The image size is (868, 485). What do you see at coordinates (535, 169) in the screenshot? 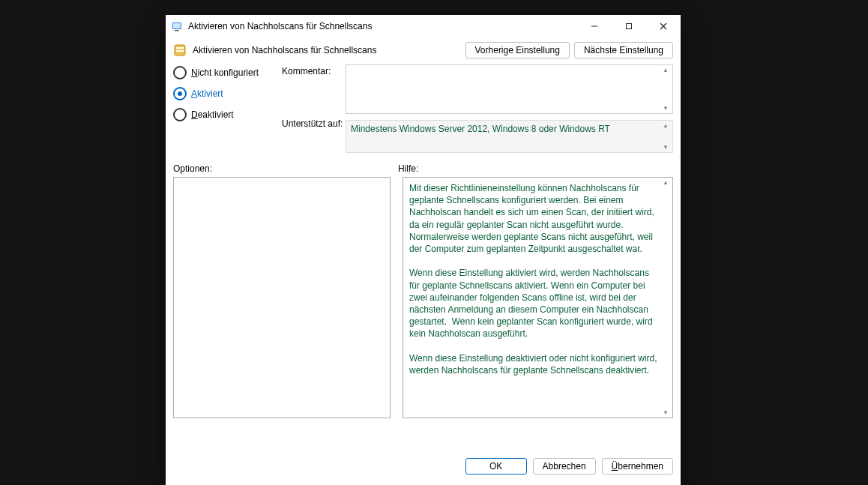
I see `help-label: Hilfe:` at bounding box center [535, 169].